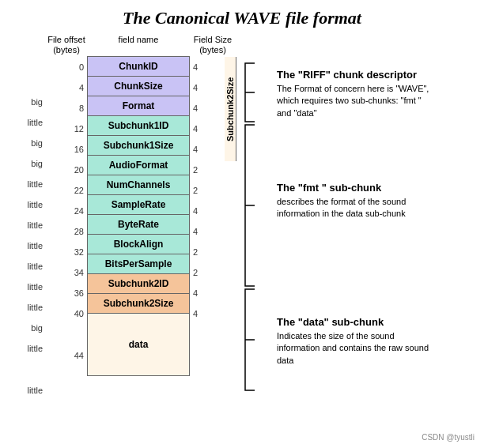  I want to click on annotation-block: The "fmt " sub-chunkdescribes the format…, so click(354, 201).